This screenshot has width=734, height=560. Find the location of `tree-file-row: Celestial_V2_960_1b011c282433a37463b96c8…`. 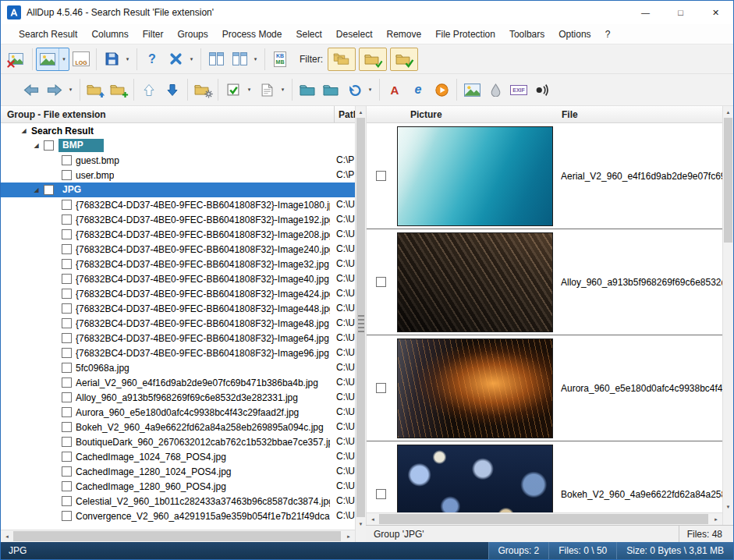

tree-file-row: Celestial_V2_960_1b011c282433a37463b96c8… is located at coordinates (178, 501).